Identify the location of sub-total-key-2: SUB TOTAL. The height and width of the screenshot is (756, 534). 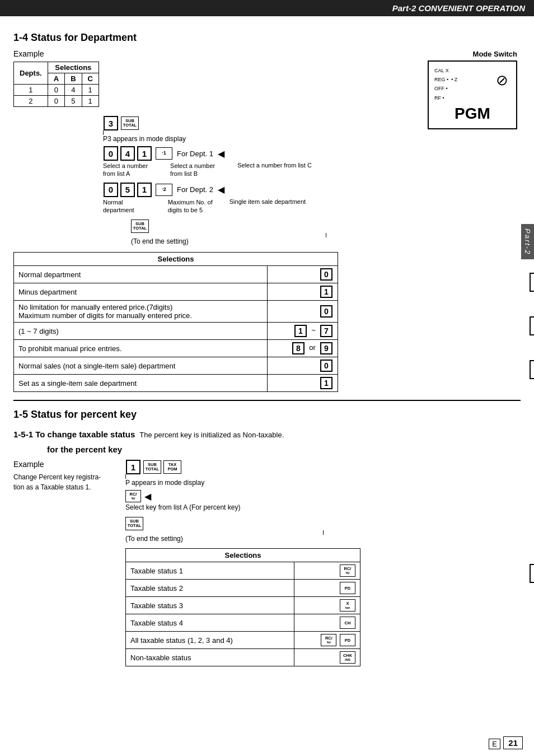
(140, 226).